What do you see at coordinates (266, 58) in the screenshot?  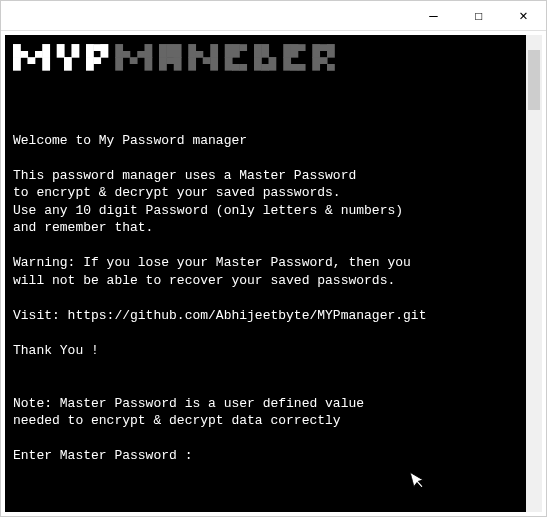 I see `ascii-logo: █▄ ▄█ █ █ █▀█ █▄ ▄█ ███ █▄ █ ██▀ ██ ██▀ …` at bounding box center [266, 58].